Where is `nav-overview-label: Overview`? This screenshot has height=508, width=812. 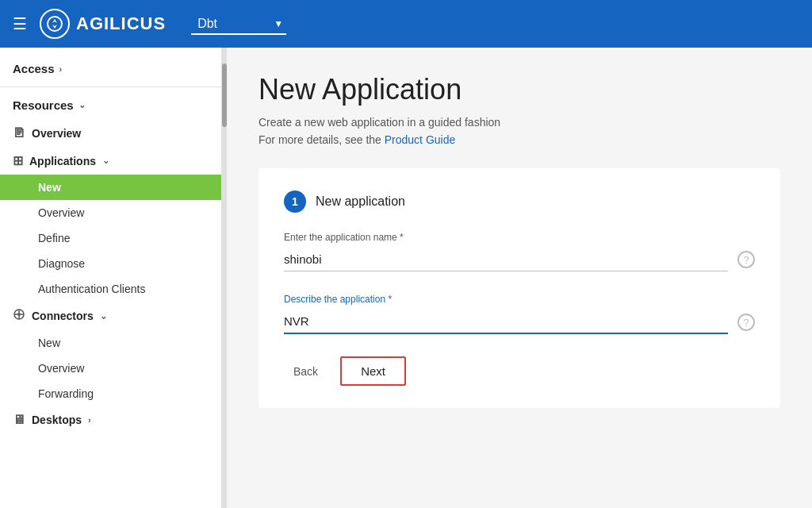
nav-overview-label: Overview is located at coordinates (61, 213).